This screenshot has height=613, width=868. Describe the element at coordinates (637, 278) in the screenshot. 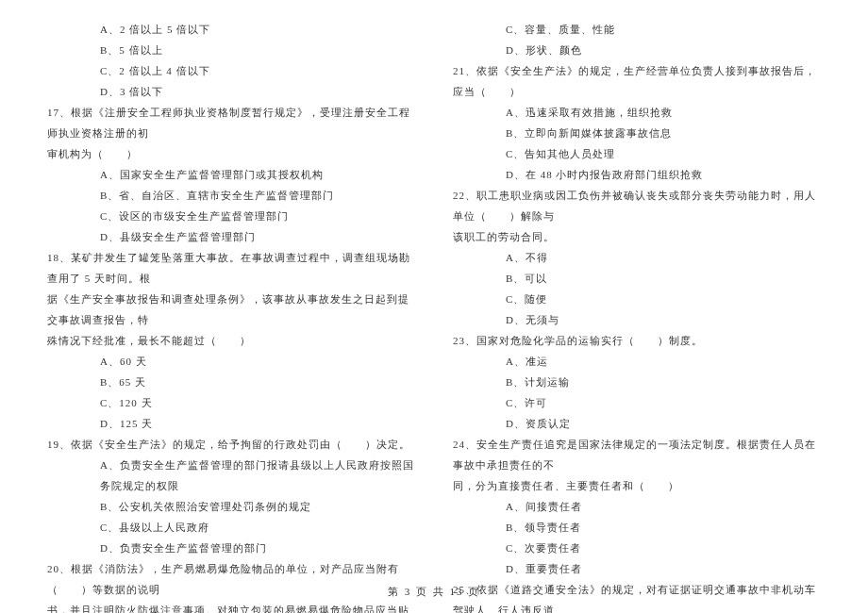

I see `option: B、可以` at that location.